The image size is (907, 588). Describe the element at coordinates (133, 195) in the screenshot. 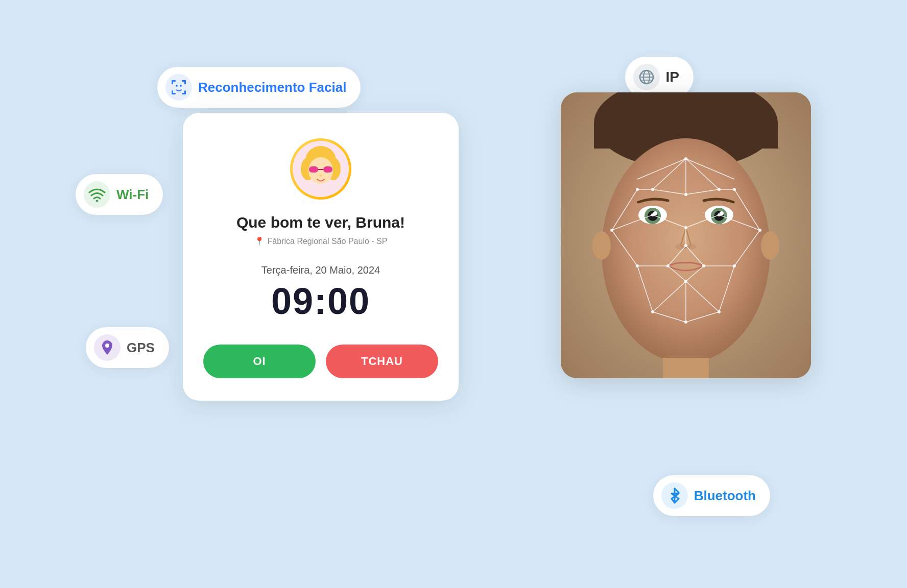

I see `wifi-label: Wi-Fi` at that location.